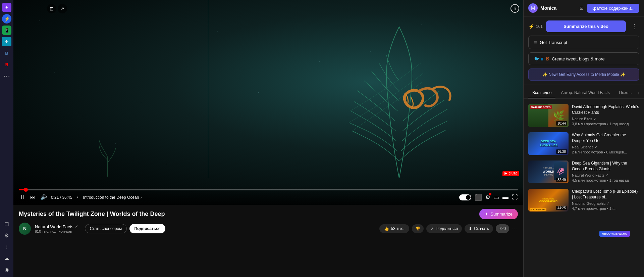 The image size is (644, 277). Describe the element at coordinates (584, 188) in the screenshot. I see `recommended-video-list: 🌿 NATURE BITES 10:44 David Attenborough …` at that location.